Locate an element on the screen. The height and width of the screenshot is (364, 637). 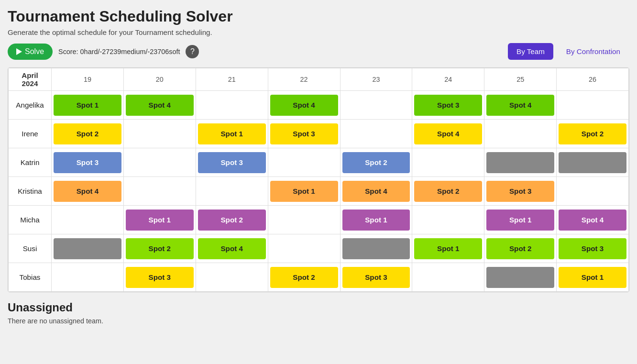
date-25: 25 is located at coordinates (520, 79).